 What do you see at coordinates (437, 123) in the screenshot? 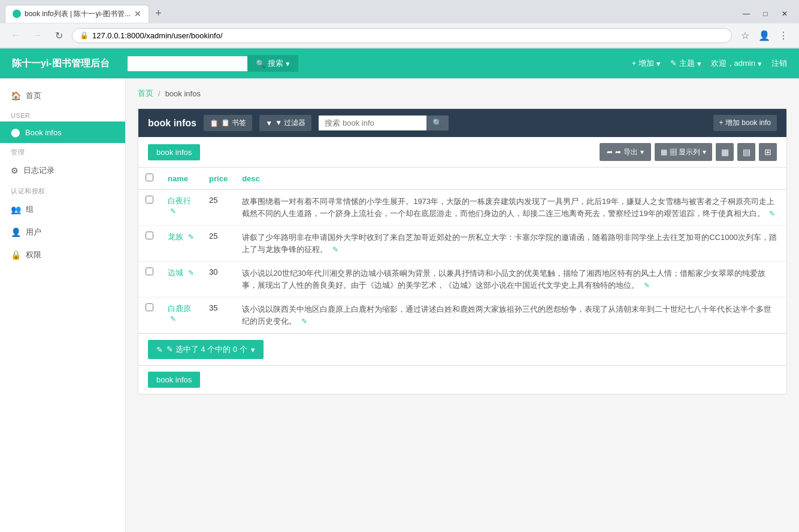
I see `search-submit-icon: 🔍` at bounding box center [437, 123].